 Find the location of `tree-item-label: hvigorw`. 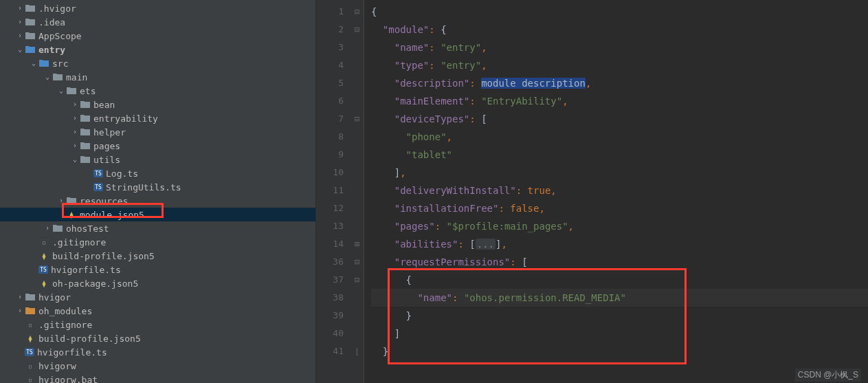

tree-item-label: hvigorw is located at coordinates (58, 366).